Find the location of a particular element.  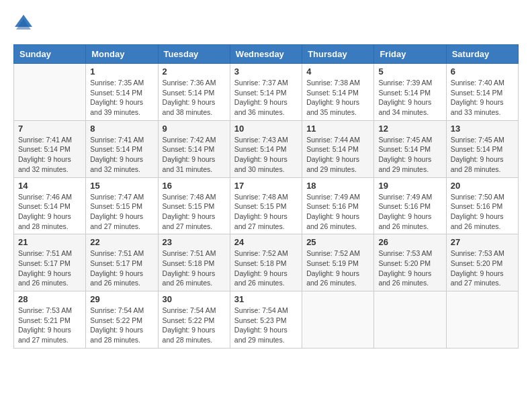

calendar-day-cell: 8Sunrise: 7:41 AMSunset: 5:14 PMDaylight… is located at coordinates (122, 149).